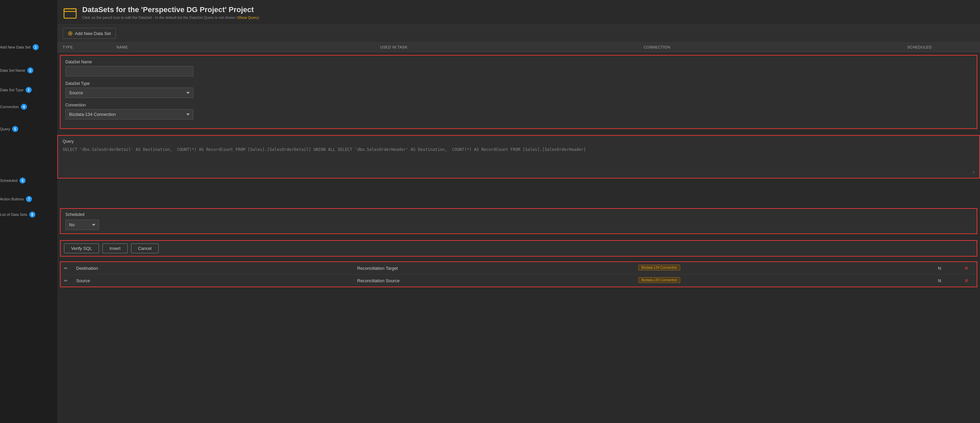 This screenshot has height=423, width=980. I want to click on annotation-action-buttons: Action Buttons 7, so click(16, 199).